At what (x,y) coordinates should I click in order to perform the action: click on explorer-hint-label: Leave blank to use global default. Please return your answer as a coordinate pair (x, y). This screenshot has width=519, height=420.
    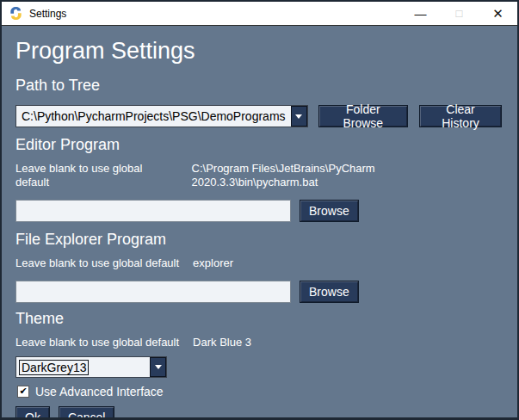
    Looking at the image, I should click on (97, 263).